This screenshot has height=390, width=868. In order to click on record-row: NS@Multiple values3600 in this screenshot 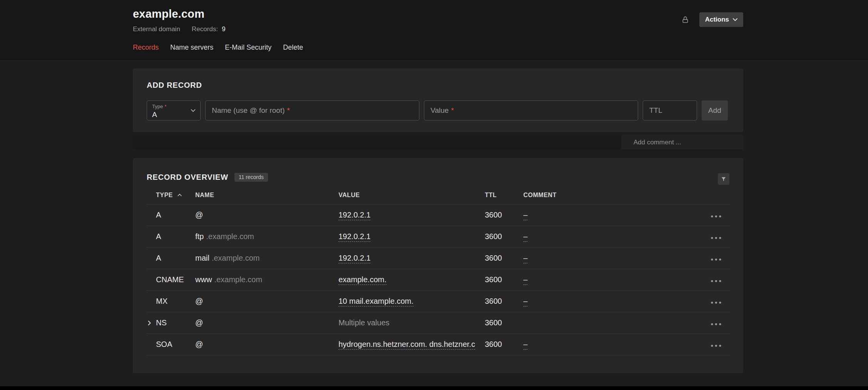, I will do `click(438, 323)`.